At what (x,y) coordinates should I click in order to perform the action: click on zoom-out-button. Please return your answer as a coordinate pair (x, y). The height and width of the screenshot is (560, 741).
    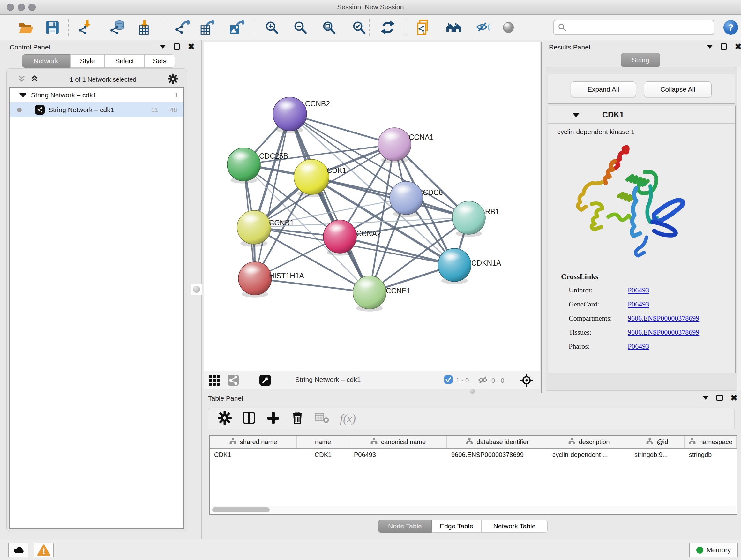
    Looking at the image, I should click on (300, 27).